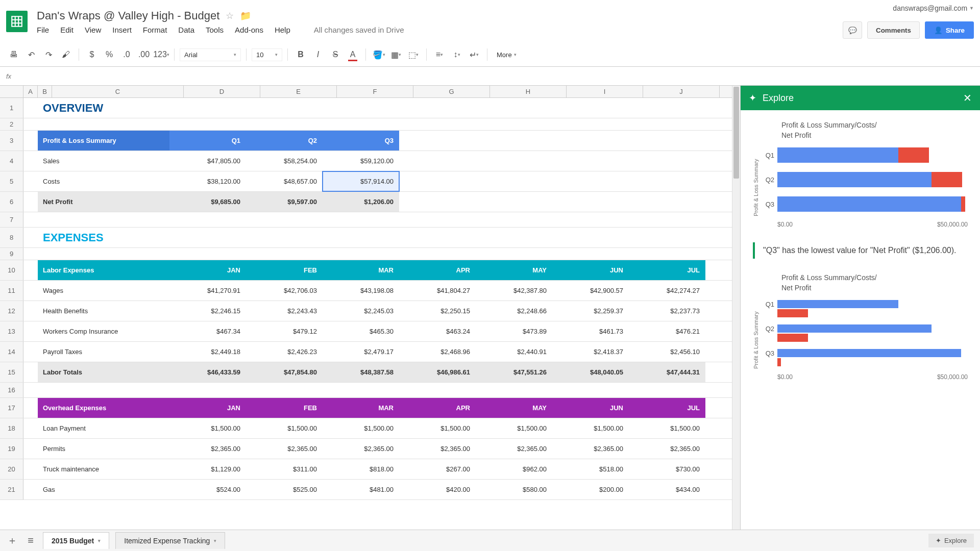 The width and height of the screenshot is (980, 551). I want to click on labor-value: $2,426.23, so click(284, 352).